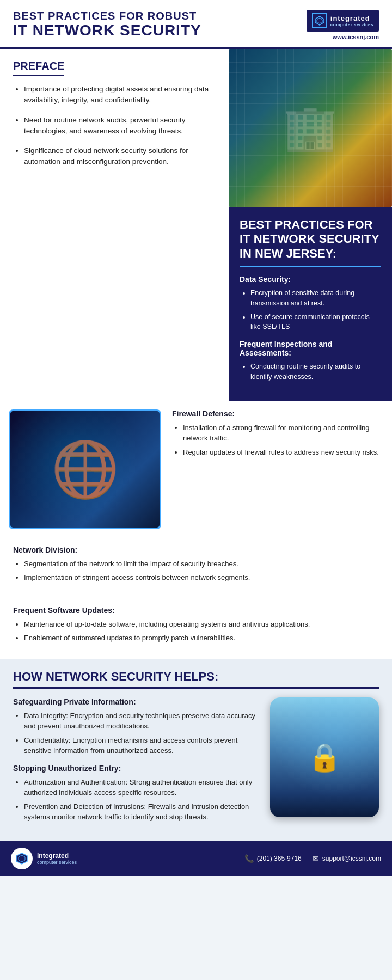 This screenshot has height=980, width=392. Describe the element at coordinates (316, 298) in the screenshot. I see `list-item: Encryption of sensitive data during tran…` at that location.